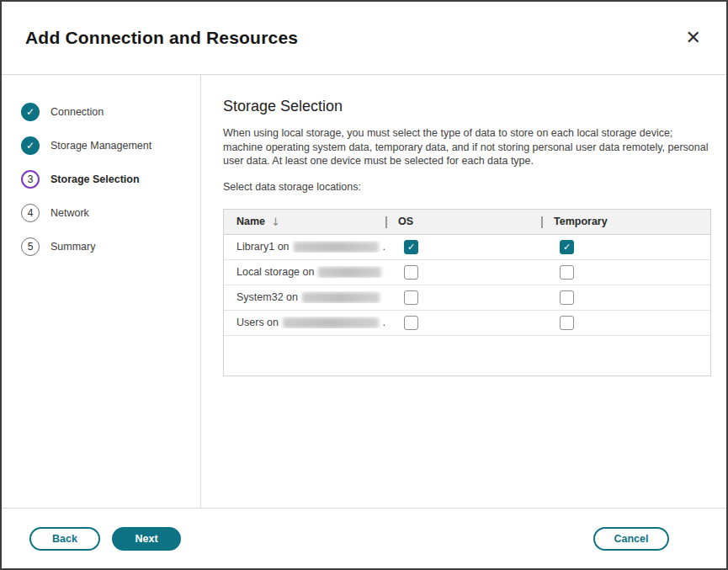 The width and height of the screenshot is (728, 570). I want to click on storage-name: Local storage on, so click(305, 272).